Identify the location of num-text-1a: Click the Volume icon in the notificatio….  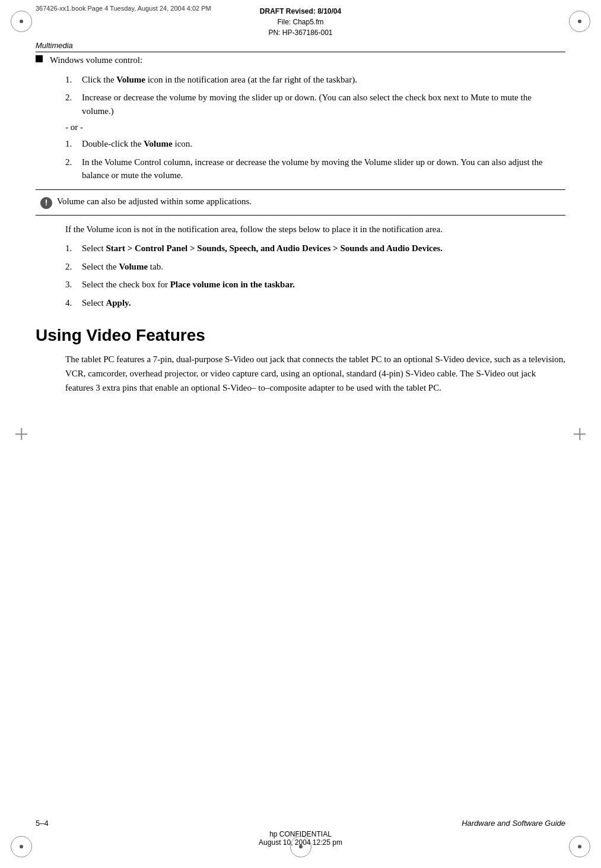
(220, 80).